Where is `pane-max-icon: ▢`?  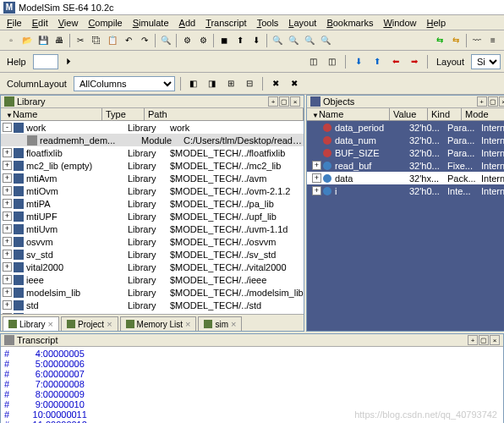 pane-max-icon: ▢ is located at coordinates (284, 102).